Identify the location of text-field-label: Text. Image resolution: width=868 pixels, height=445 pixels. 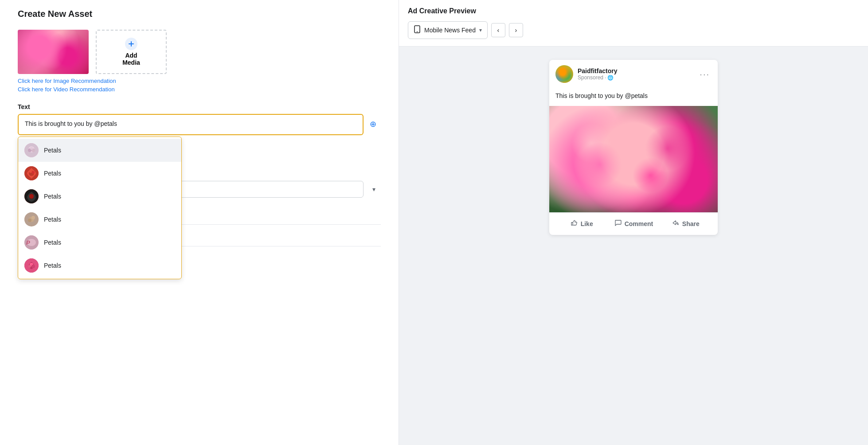
(199, 107).